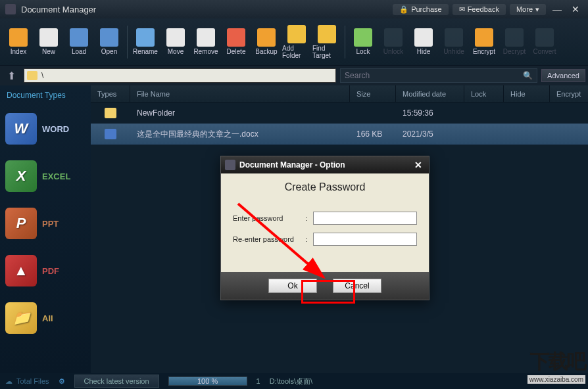 Image resolution: width=588 pixels, height=389 pixels. I want to click on up-folder-button: ⬆, so click(11, 76).